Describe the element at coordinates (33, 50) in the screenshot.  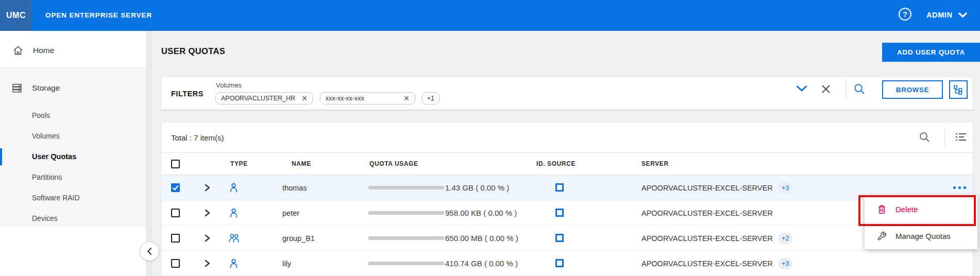
I see `sidebar-item-home: Home` at that location.